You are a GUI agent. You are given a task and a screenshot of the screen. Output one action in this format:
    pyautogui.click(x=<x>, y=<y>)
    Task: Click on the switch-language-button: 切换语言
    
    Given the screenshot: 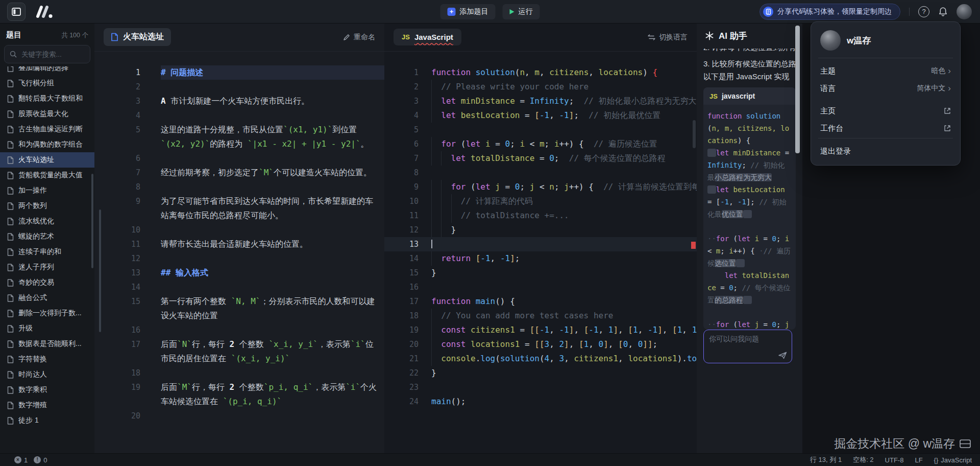 What is the action you would take?
    pyautogui.click(x=668, y=37)
    